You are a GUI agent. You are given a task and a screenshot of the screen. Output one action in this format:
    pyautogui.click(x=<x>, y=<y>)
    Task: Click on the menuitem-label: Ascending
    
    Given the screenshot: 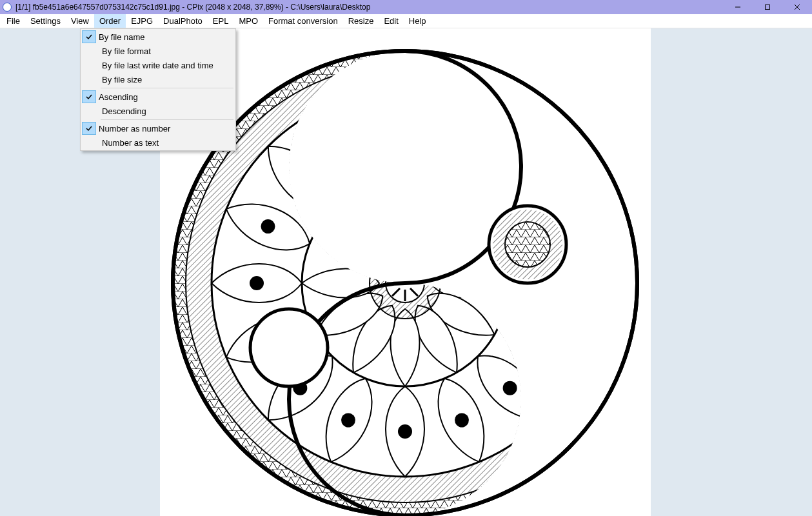 What is the action you would take?
    pyautogui.click(x=117, y=97)
    